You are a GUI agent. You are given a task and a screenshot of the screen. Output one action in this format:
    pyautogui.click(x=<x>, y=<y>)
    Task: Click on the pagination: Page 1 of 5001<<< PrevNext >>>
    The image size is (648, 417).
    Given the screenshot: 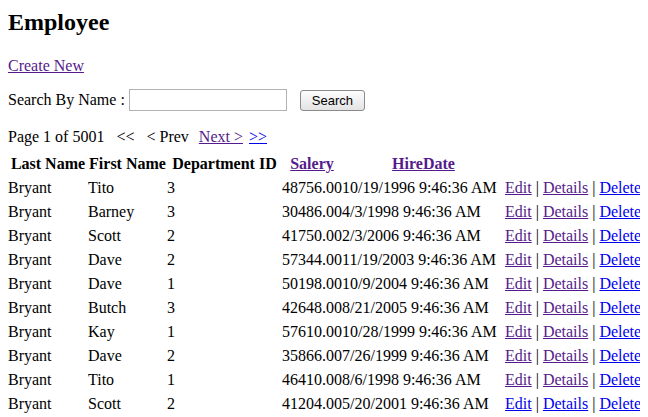 What is the action you would take?
    pyautogui.click(x=324, y=136)
    